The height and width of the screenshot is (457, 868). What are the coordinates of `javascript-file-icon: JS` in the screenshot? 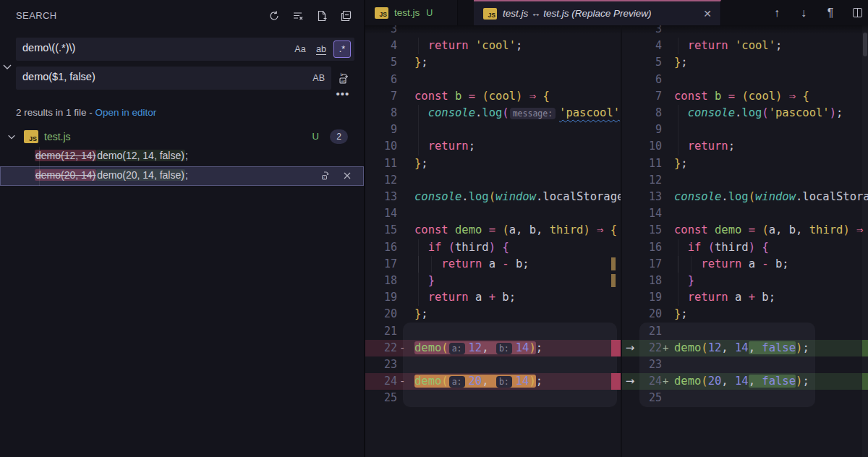 It's located at (382, 13).